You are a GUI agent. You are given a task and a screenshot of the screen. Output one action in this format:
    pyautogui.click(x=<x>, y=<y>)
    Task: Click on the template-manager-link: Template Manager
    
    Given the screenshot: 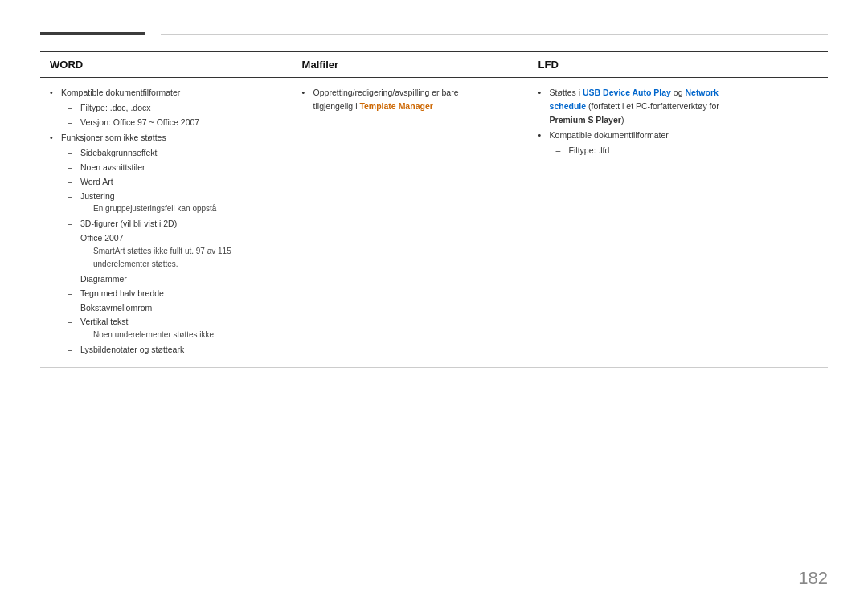 What is the action you would take?
    pyautogui.click(x=395, y=106)
    